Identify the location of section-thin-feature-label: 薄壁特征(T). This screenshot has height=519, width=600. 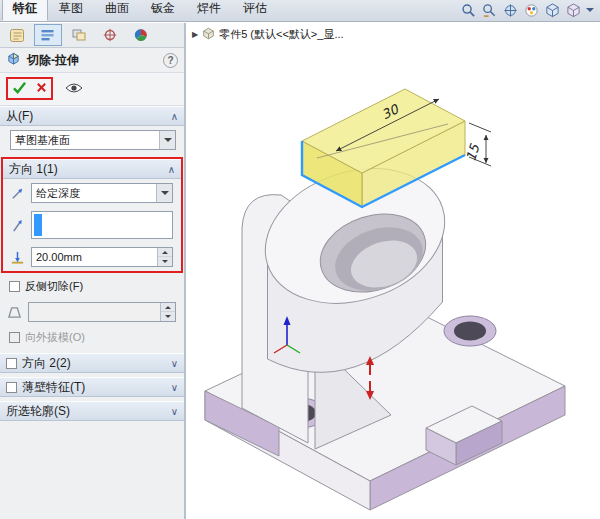
(54, 388).